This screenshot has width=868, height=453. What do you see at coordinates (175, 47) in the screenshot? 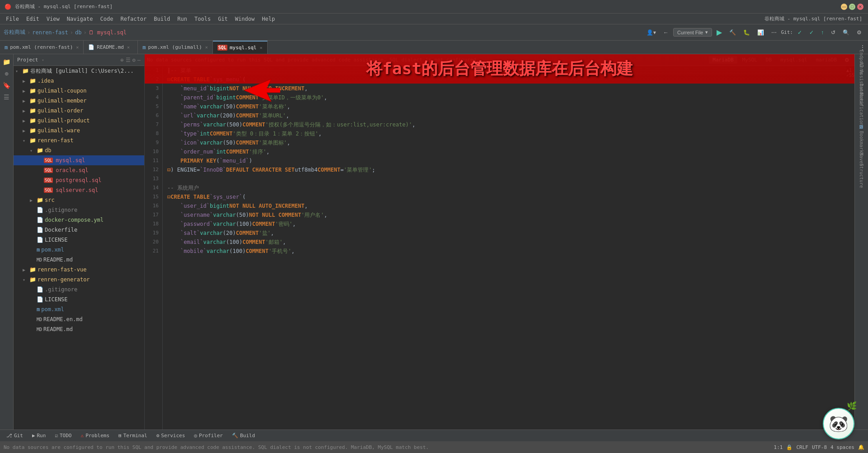
I see `tab-pom-gulimall: m pom.xml (gulimall) ✕` at bounding box center [175, 47].